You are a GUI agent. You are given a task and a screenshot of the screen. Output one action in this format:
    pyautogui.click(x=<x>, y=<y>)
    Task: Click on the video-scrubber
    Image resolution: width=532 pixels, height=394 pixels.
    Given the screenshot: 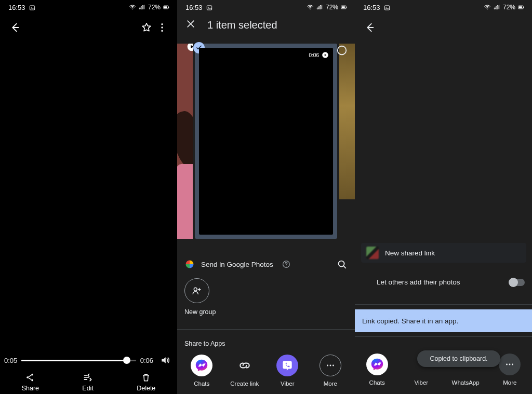 What is the action you would take?
    pyautogui.click(x=78, y=360)
    